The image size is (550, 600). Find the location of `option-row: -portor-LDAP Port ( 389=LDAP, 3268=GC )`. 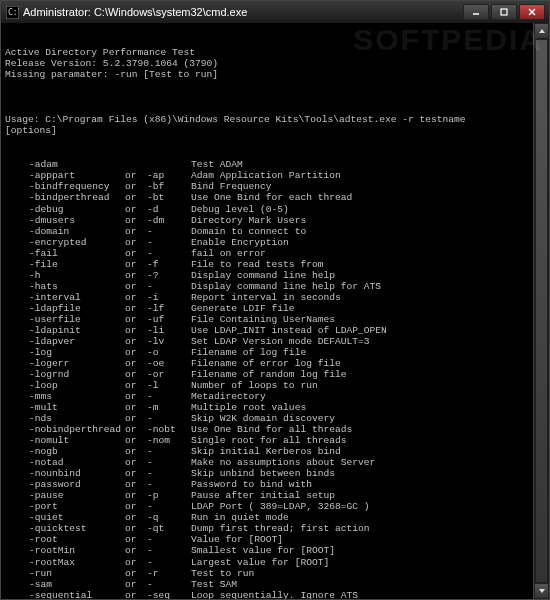

option-row: -portor-LDAP Port ( 389=LDAP, 3268=GC ) is located at coordinates (275, 506).